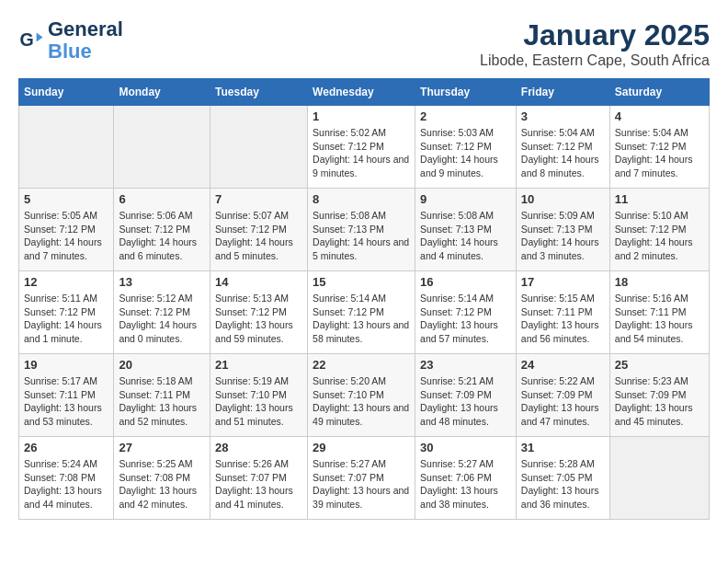 This screenshot has height=563, width=728. What do you see at coordinates (659, 230) in the screenshot?
I see `calendar-cell: 11Sunrise: 5:10 AMSunset: 7:12 PMDayligh…` at bounding box center [659, 230].